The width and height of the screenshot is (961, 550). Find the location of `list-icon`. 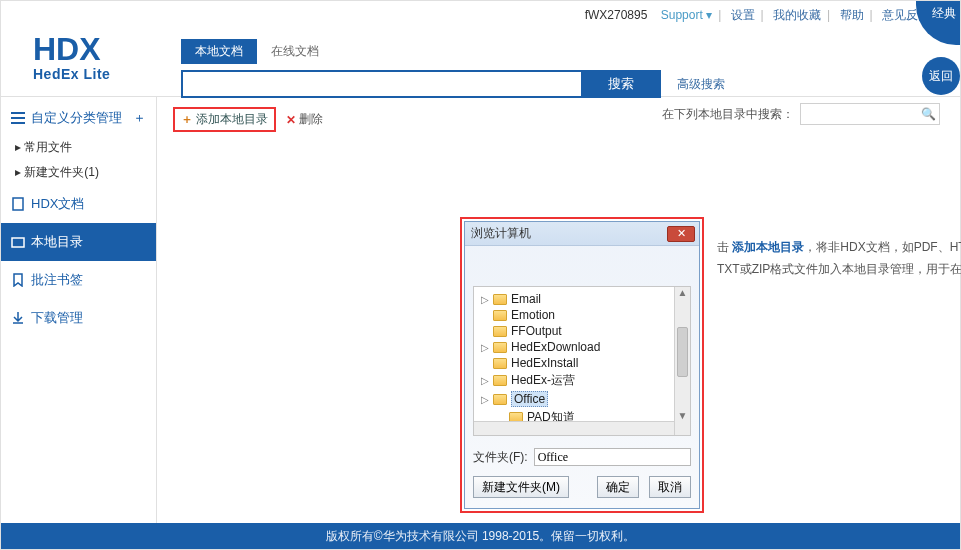

list-icon is located at coordinates (18, 118).